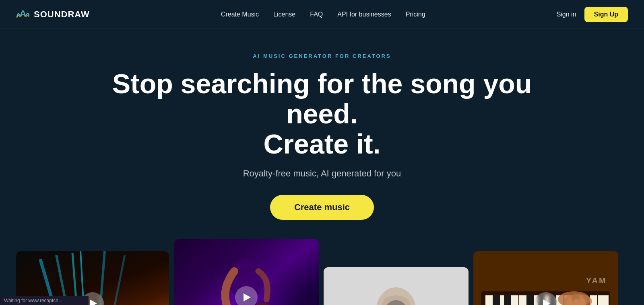 This screenshot has width=644, height=305. I want to click on signin-link: Sign in, so click(567, 14).